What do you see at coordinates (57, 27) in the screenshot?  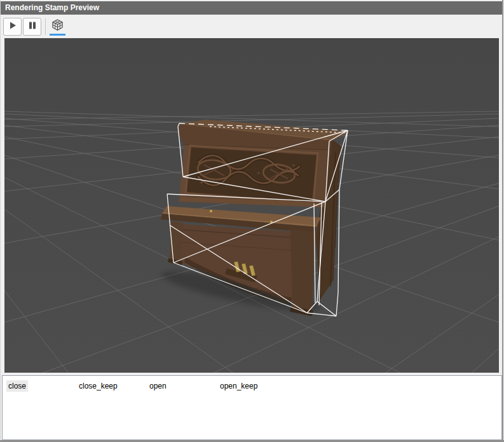 I see `wireframe-toggle-button` at bounding box center [57, 27].